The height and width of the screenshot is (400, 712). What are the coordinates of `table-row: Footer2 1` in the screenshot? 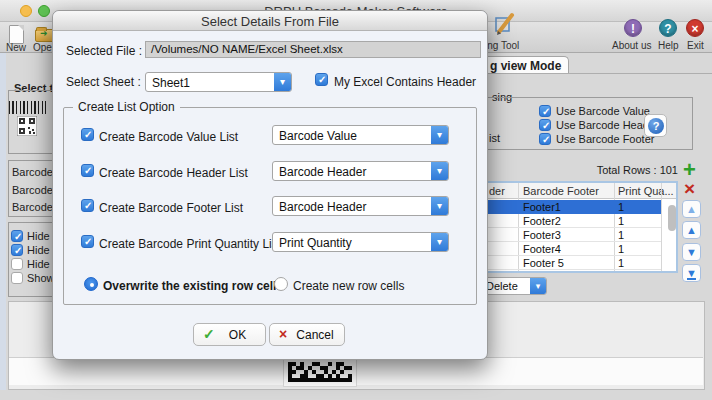 It's located at (573, 221).